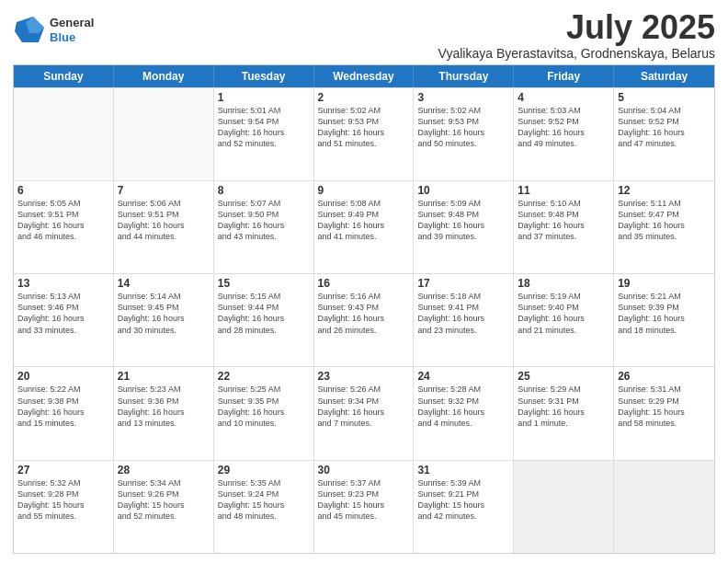 Image resolution: width=728 pixels, height=563 pixels. Describe the element at coordinates (164, 320) in the screenshot. I see `calendar-day-14: 14Sunrise: 5:14 AMSunset: 9:45 PMDayligh…` at that location.